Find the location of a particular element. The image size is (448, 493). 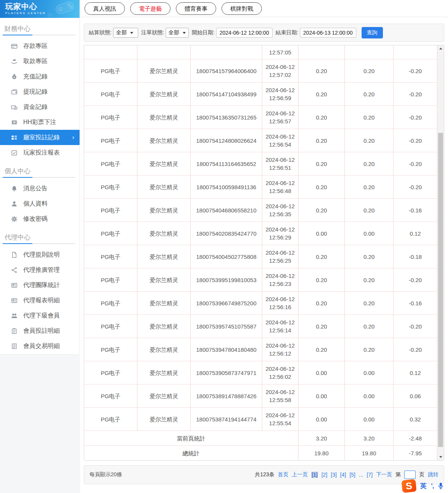

time-cell: 12:57:05 is located at coordinates (280, 52).